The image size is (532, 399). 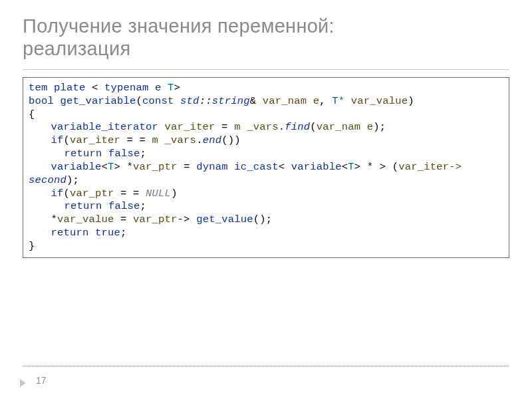 I want to click on footer-arrow-icon, so click(x=23, y=383).